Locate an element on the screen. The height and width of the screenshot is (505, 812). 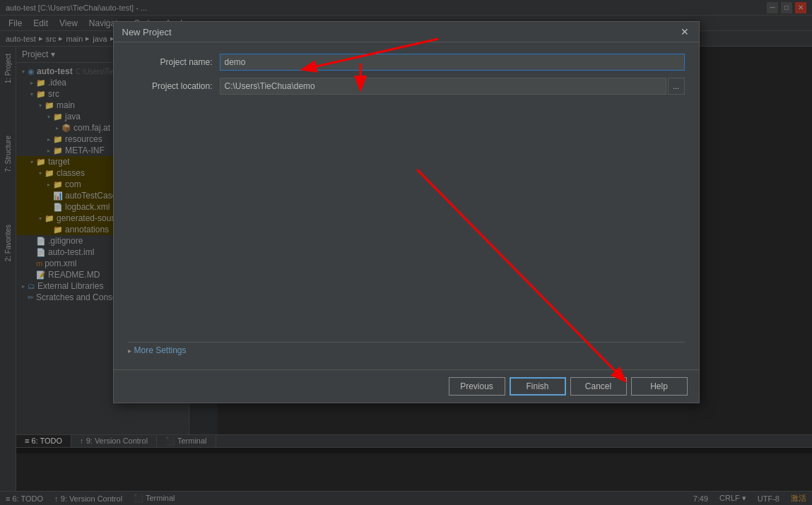
dialog-footer: Previous Finish Cancel Help is located at coordinates (406, 386).